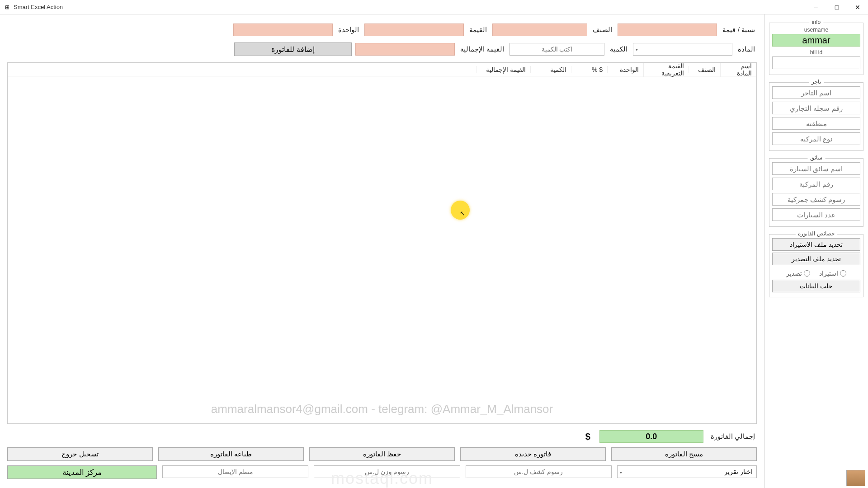 The image size is (868, 488). I want to click on bill-id-label: bill id, so click(816, 52).